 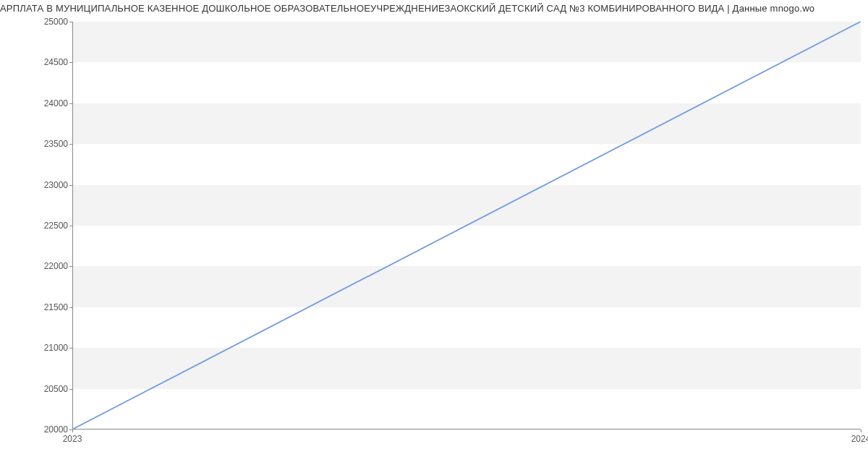 What do you see at coordinates (39, 103) in the screenshot?
I see `y-tick-label: 24000` at bounding box center [39, 103].